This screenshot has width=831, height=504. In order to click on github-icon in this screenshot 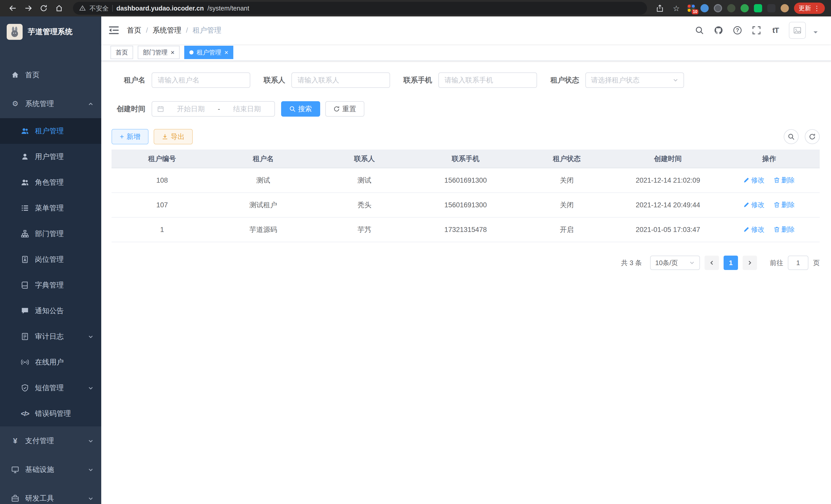, I will do `click(718, 30)`.